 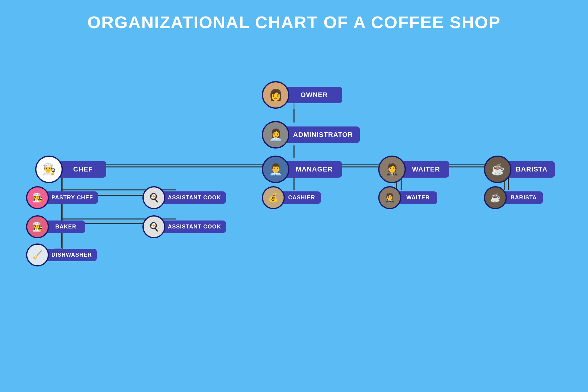 I want to click on barista-top-avatar: ☕, so click(x=498, y=169).